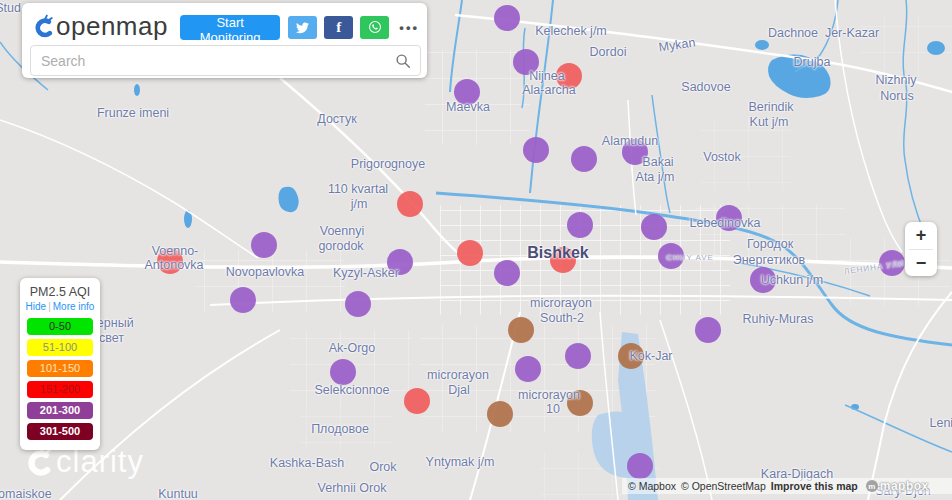  Describe the element at coordinates (904, 486) in the screenshot. I see `mapbox-logo-text: mapbox` at that location.